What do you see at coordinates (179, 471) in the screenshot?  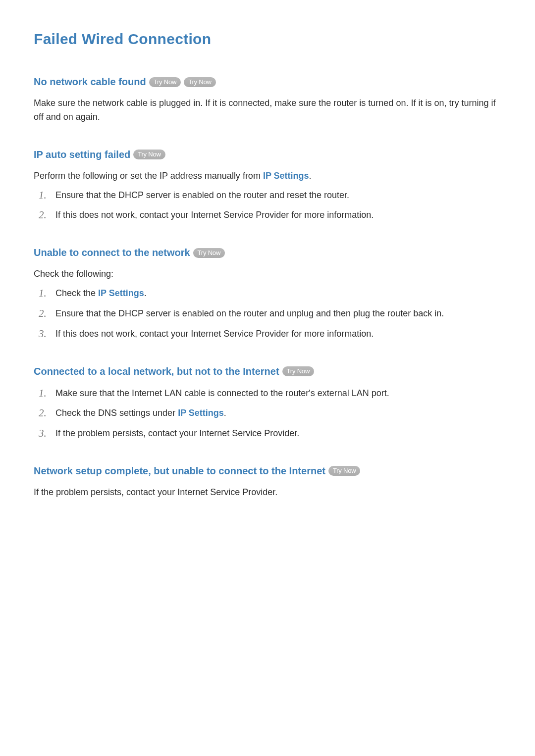 I see `section-heading-text: Network setup complete, but unable to co…` at bounding box center [179, 471].